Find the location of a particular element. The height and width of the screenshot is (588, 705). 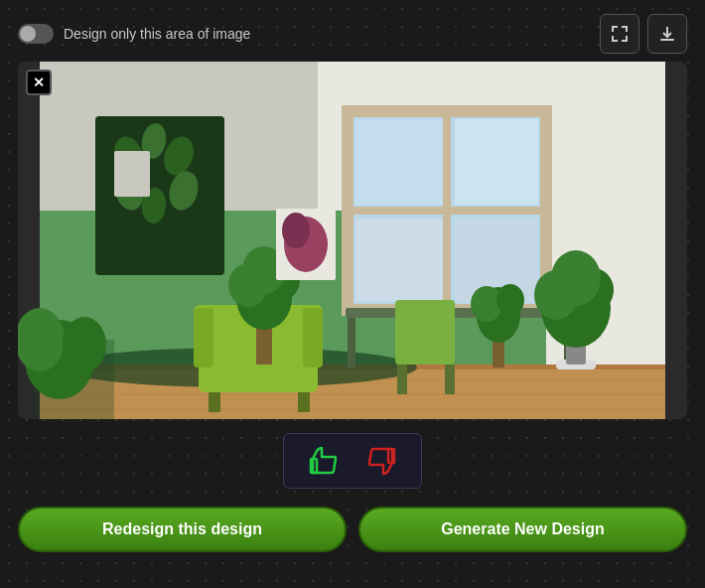

generate-button: Generate New Design is located at coordinates (522, 529).